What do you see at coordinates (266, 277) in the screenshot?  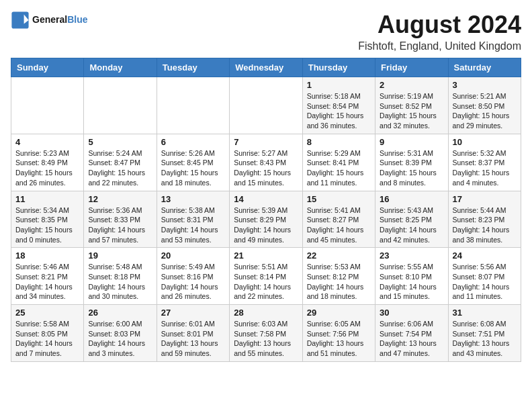 I see `calendar-week-4: 18Sunrise: 5:46 AM Sunset: 8:21 PM Dayli…` at bounding box center [266, 277].